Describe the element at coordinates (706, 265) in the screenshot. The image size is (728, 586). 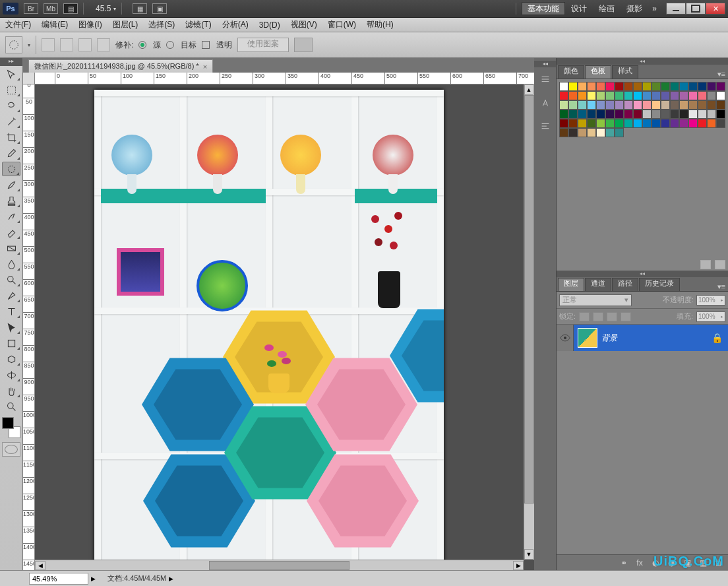
I see `new-swatch-icon` at that location.